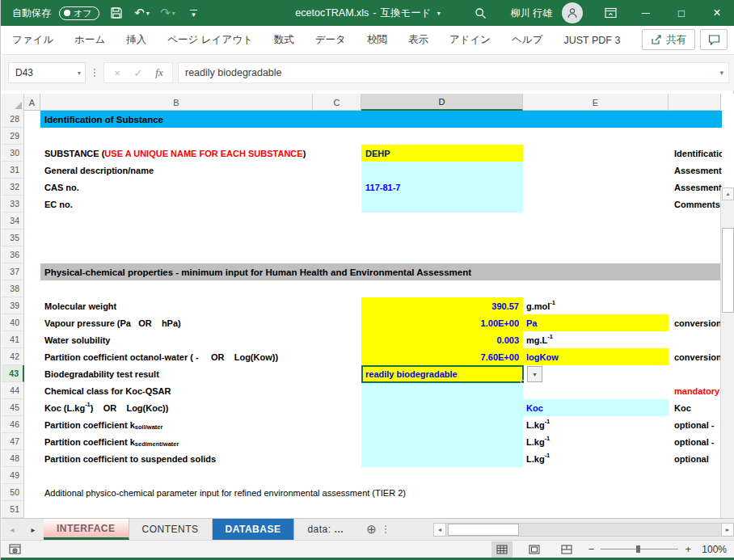 The height and width of the screenshot is (560, 734). I want to click on user-name: 柳川 行雄, so click(532, 13).